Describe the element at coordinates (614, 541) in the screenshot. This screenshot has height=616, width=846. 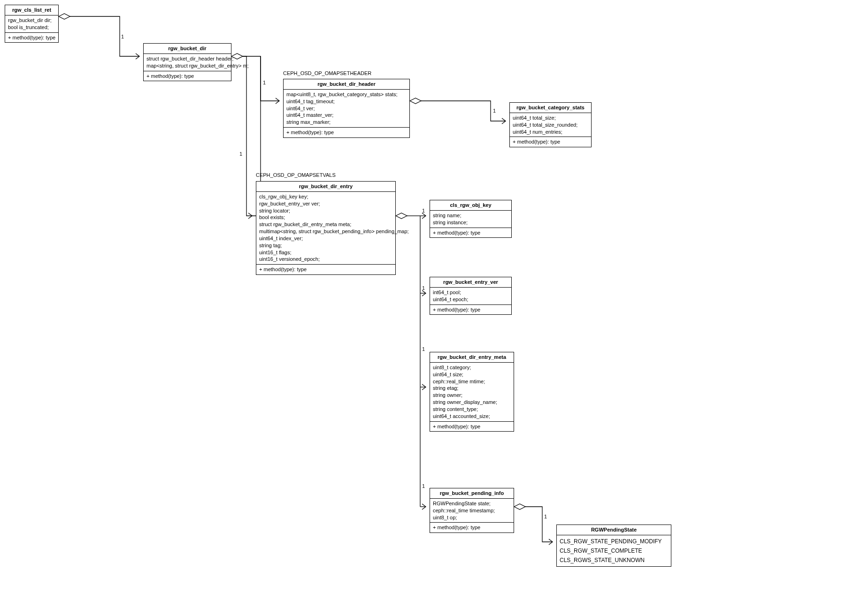
I see `enum-value: CLS_RGW_STATE_PENDING_MODIFY` at that location.